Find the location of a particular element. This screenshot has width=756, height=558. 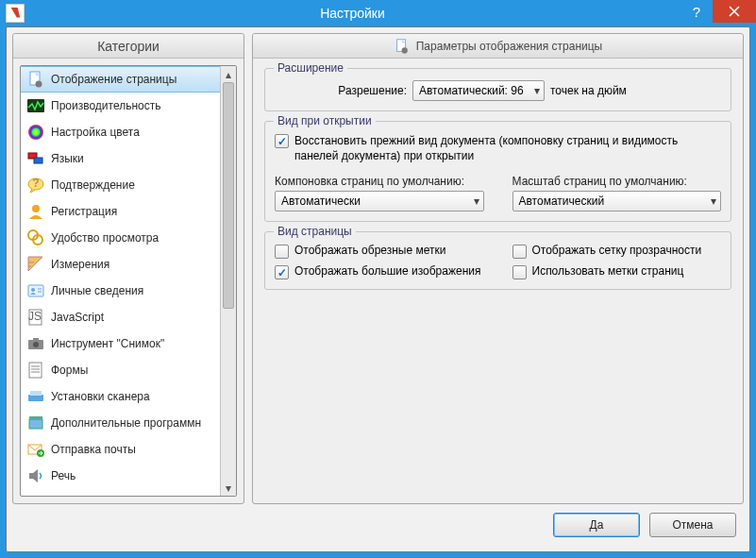

cancel-button: Отмена is located at coordinates (693, 525).